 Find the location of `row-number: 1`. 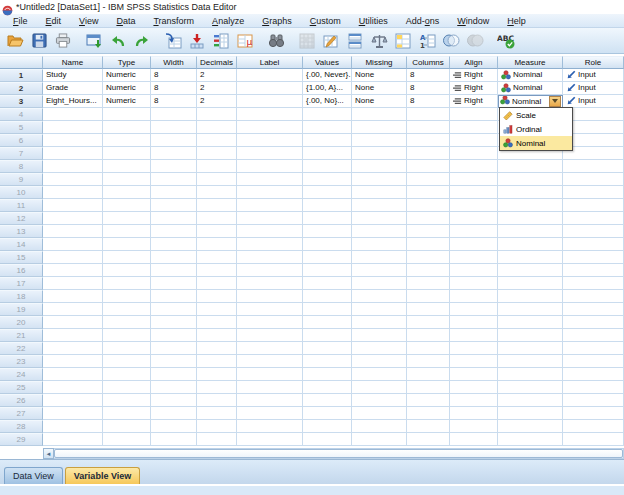

row-number: 1 is located at coordinates (22, 76).